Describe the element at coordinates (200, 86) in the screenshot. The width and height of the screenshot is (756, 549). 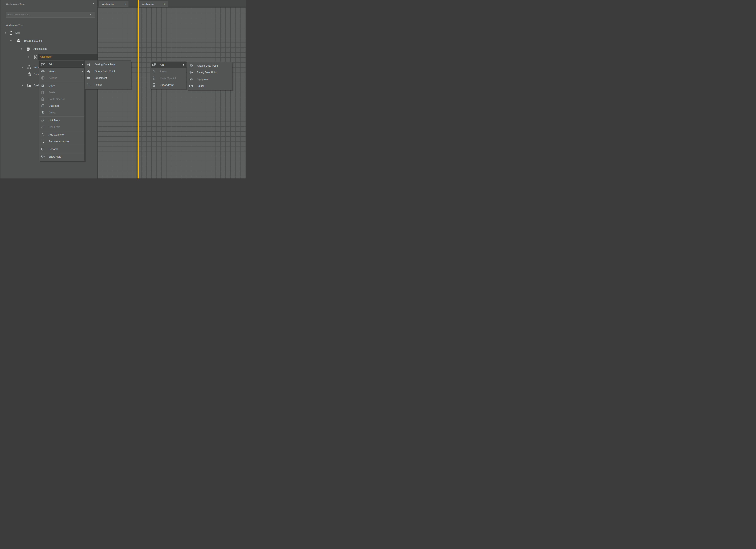
I see `menu-item-label: Folder` at that location.